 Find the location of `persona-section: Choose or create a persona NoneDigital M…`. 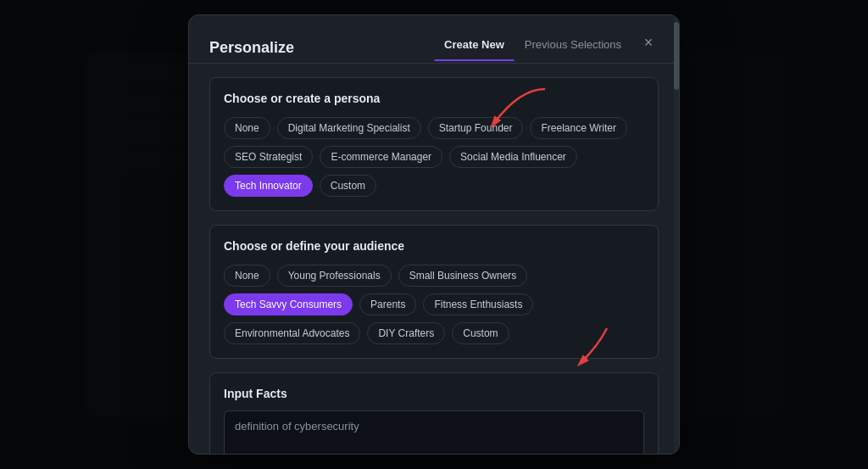

persona-section: Choose or create a persona NoneDigital M… is located at coordinates (434, 144).